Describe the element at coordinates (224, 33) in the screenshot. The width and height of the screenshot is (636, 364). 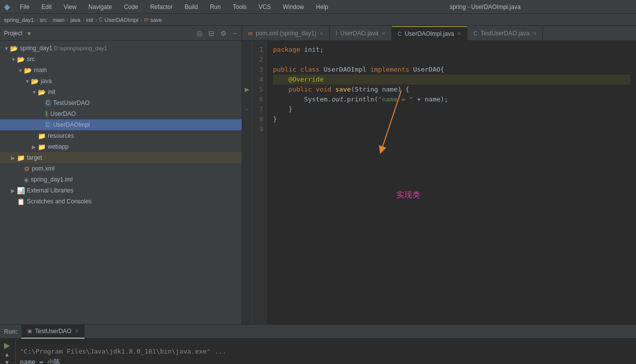
I see `sidebar-settings-icon: ⚙` at that location.